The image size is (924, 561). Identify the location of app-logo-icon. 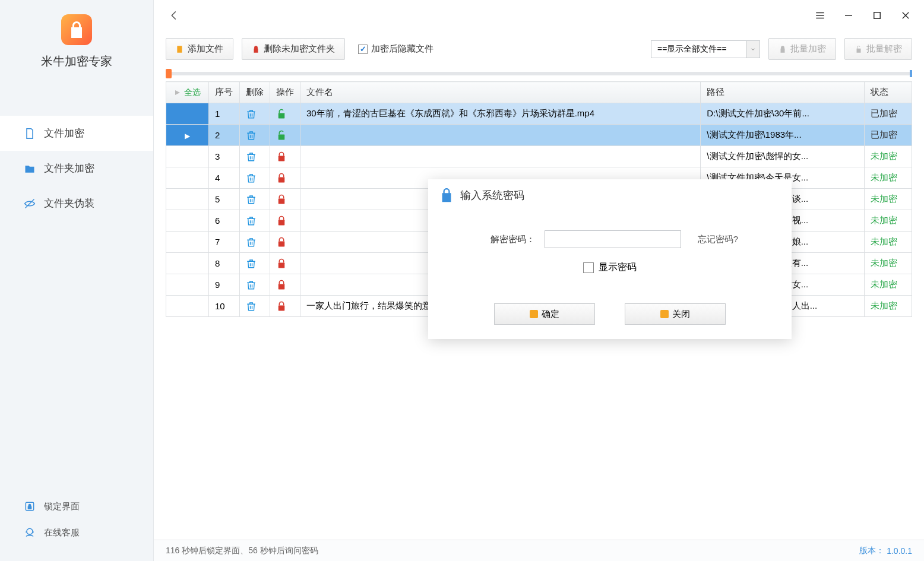
(77, 30).